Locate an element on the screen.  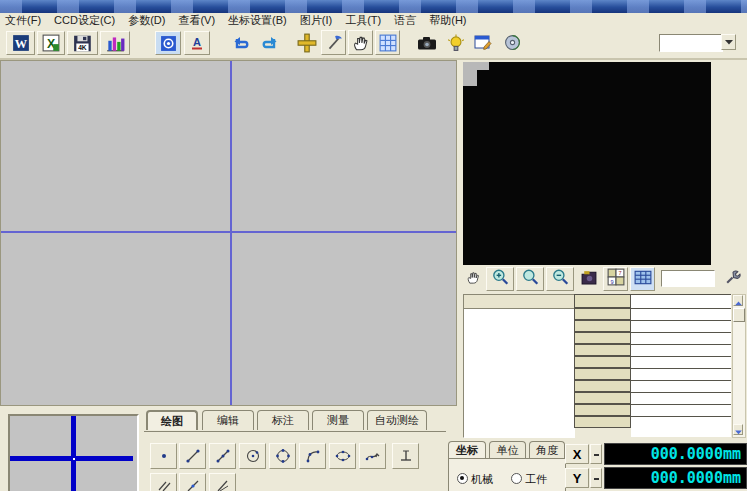
polyline-tool-icon is located at coordinates (223, 456).